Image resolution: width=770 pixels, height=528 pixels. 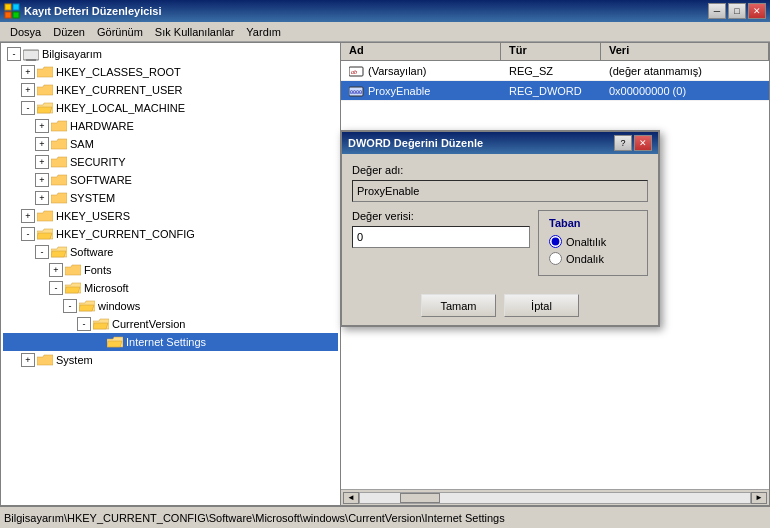 What do you see at coordinates (593, 243) in the screenshot?
I see `taban-box: Taban Onaltılık Ondalık` at bounding box center [593, 243].